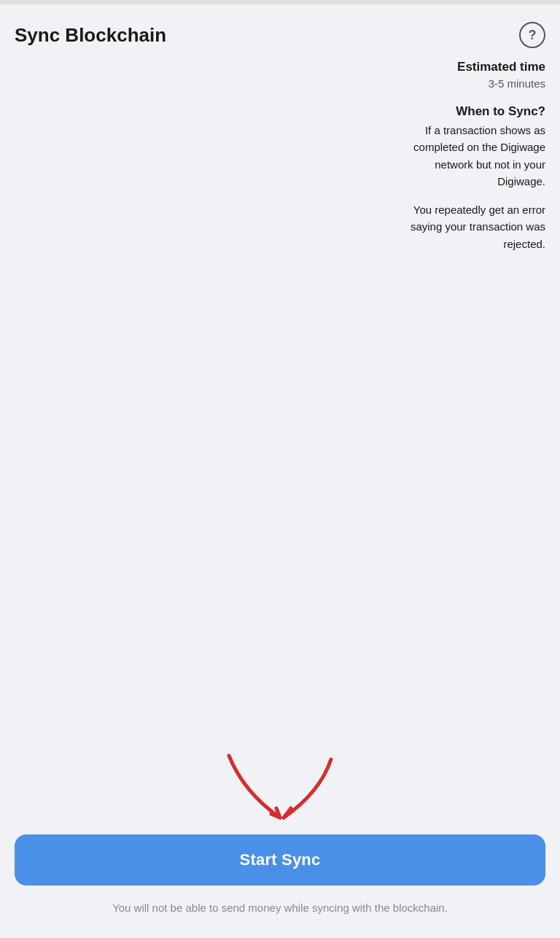 This screenshot has height=938, width=560. I want to click on start-sync-button: Start Sync, so click(280, 860).